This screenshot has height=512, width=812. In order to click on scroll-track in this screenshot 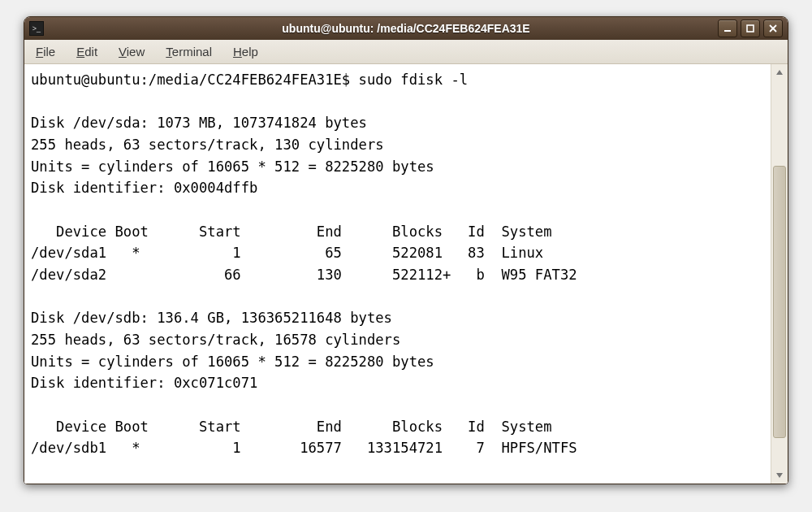, I will do `click(780, 274)`.